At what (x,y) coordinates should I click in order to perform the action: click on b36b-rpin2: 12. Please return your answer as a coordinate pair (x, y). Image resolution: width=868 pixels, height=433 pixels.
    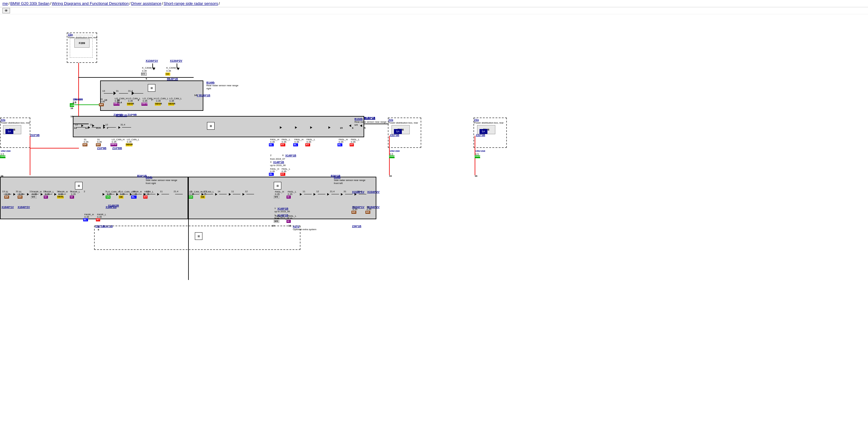
    Looking at the image, I should click on (318, 192).